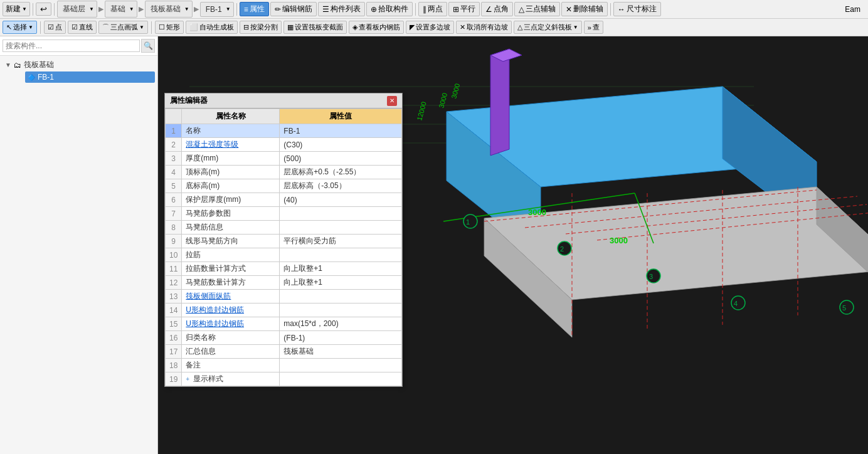 Image resolution: width=868 pixels, height=454 pixels. What do you see at coordinates (315, 28) in the screenshot?
I see `set-section-btn: ▦ 设置筏板变截面` at bounding box center [315, 28].